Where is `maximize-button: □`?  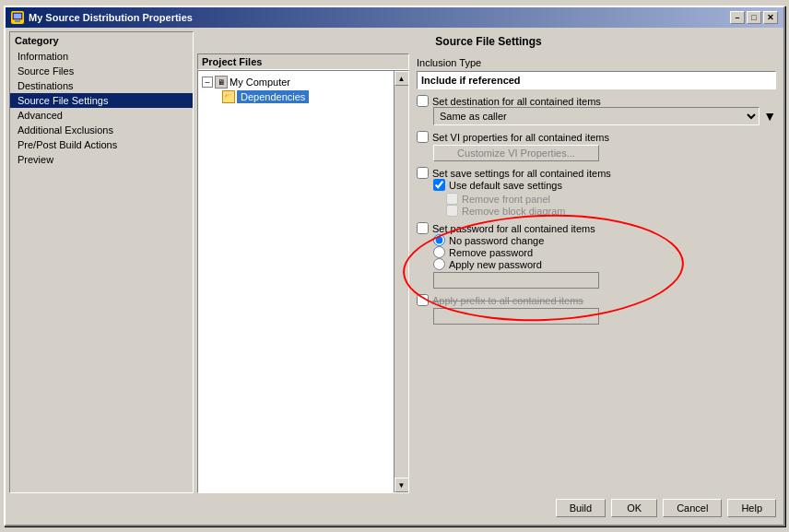 maximize-button: □ is located at coordinates (754, 18).